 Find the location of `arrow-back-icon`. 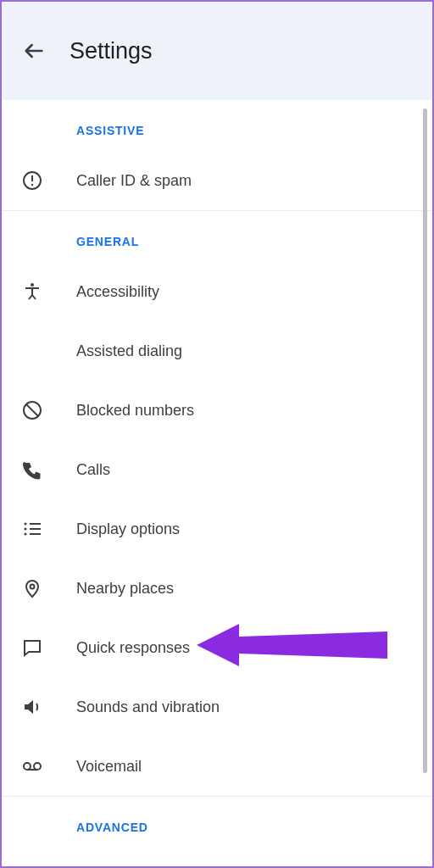

arrow-back-icon is located at coordinates (34, 51).